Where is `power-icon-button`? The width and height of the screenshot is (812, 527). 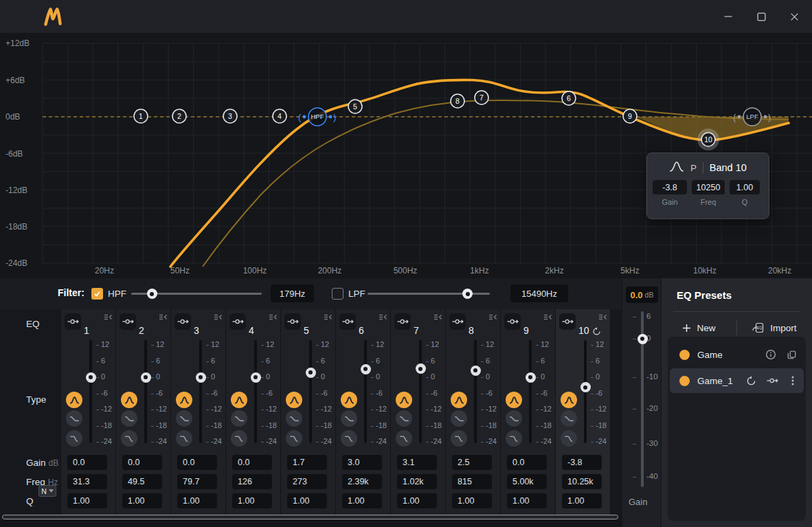
power-icon-button is located at coordinates (772, 381).